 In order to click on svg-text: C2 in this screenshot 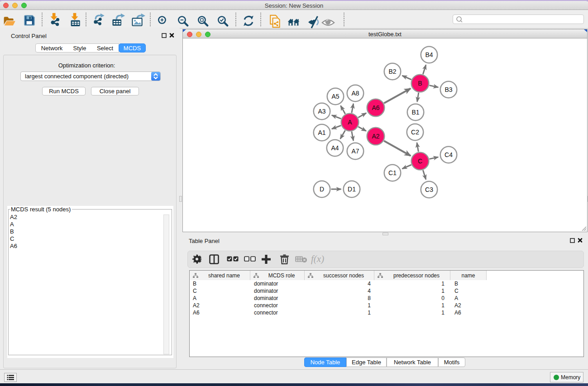, I will do `click(415, 132)`.